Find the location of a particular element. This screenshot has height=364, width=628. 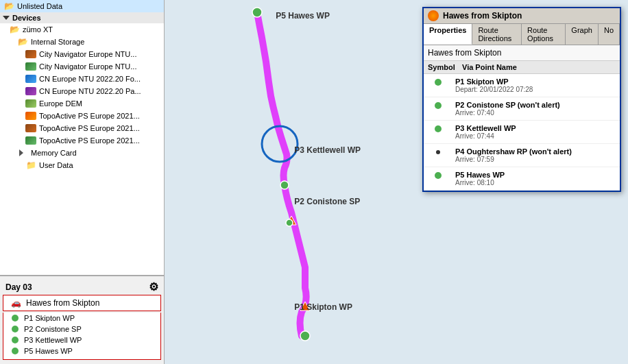

dialog-row-3: P4 Oughtershaw RP (won't alert) Arrive: … is located at coordinates (522, 156).